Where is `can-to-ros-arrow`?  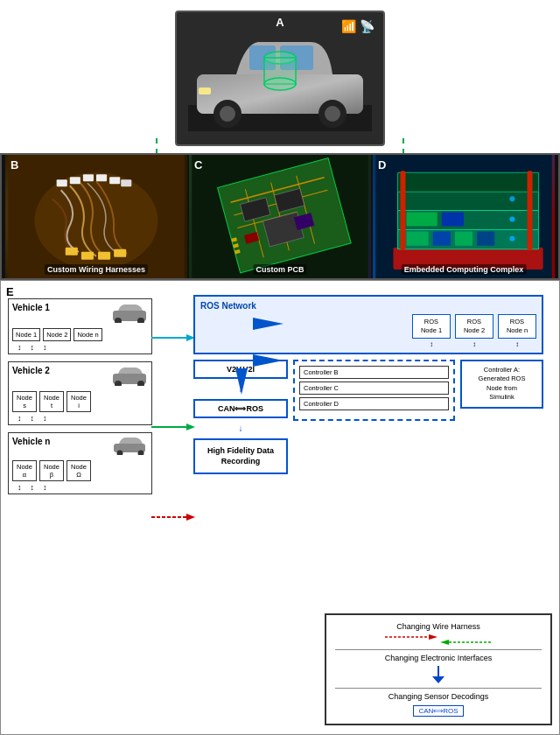 can-to-ros-arrow is located at coordinates (268, 360).